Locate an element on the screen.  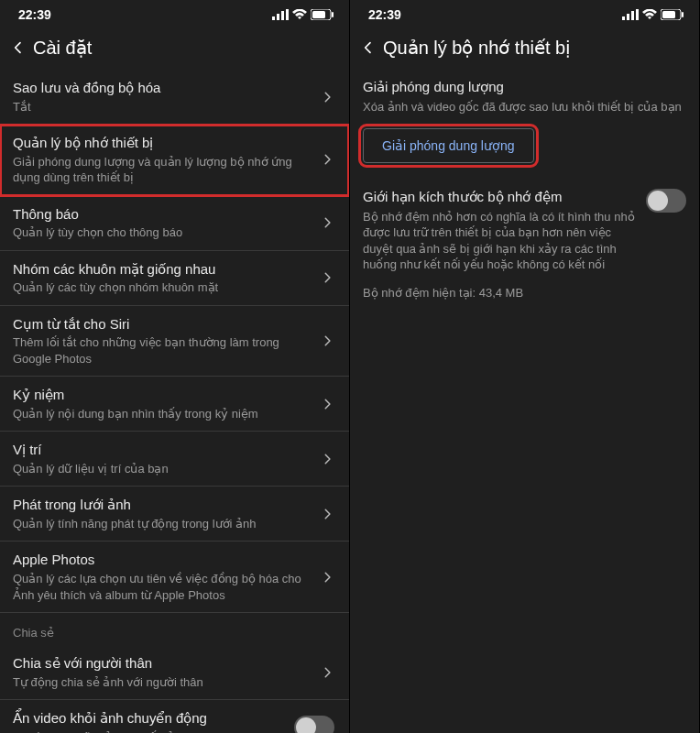
settings-row: Kỷ niệmQuản lý nội dung bạn nhìn thấy tr… is located at coordinates (174, 404).